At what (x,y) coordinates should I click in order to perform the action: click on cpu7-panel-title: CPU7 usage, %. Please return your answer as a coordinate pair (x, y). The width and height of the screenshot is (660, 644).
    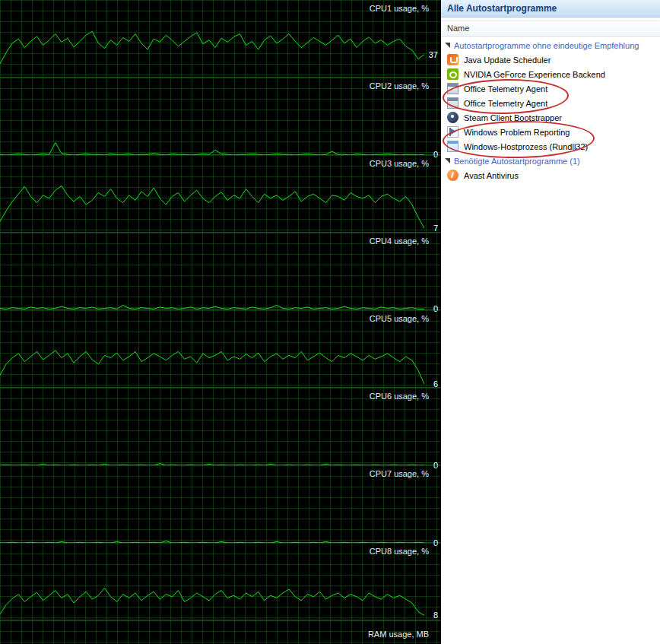
    Looking at the image, I should click on (399, 474).